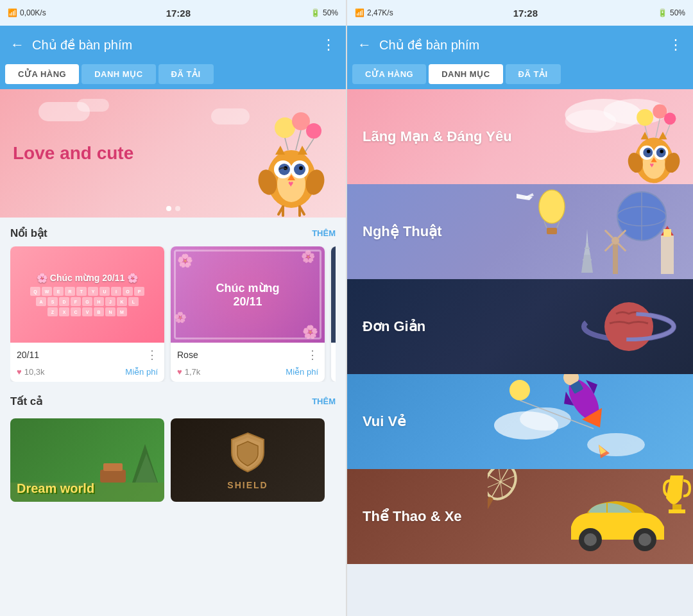 The width and height of the screenshot is (693, 616). Describe the element at coordinates (73, 153) in the screenshot. I see `banner-text-left: Love and cute` at that location.